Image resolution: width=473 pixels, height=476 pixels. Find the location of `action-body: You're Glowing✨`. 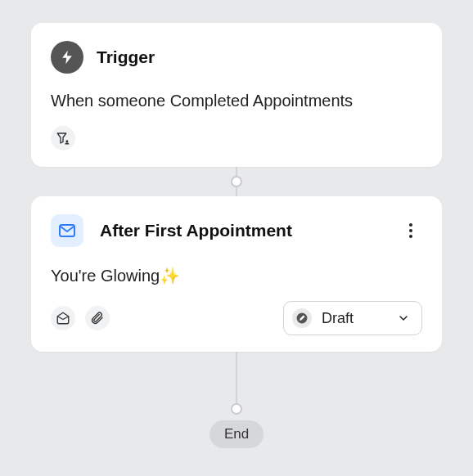

action-body: You're Glowing✨ is located at coordinates (236, 276).